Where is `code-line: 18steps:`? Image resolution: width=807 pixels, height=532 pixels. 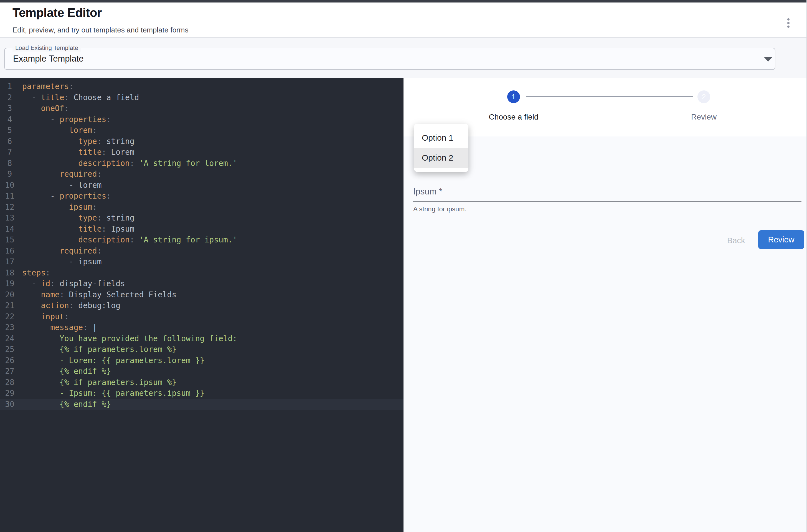 code-line: 18steps: is located at coordinates (202, 273).